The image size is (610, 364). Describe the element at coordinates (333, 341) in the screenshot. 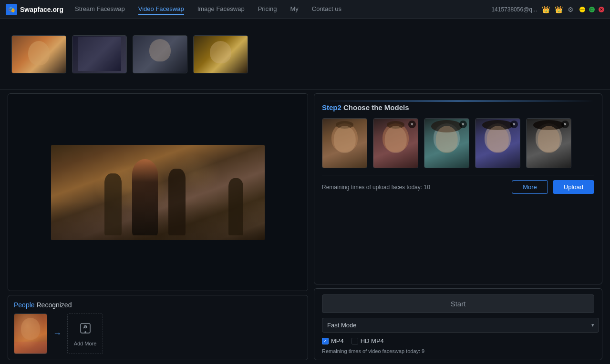

I see `mp4-checkbox-label: ✓ MP4` at that location.